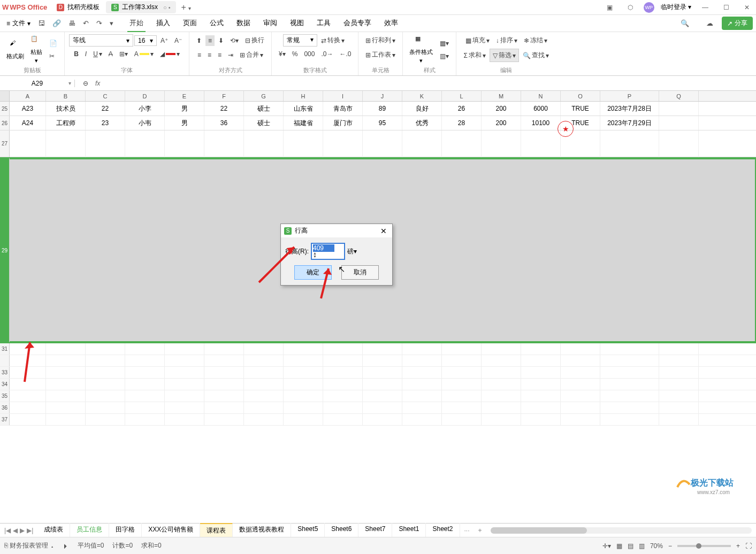  What do you see at coordinates (621, 530) in the screenshot?
I see `horizontal-scrollbar` at bounding box center [621, 530].